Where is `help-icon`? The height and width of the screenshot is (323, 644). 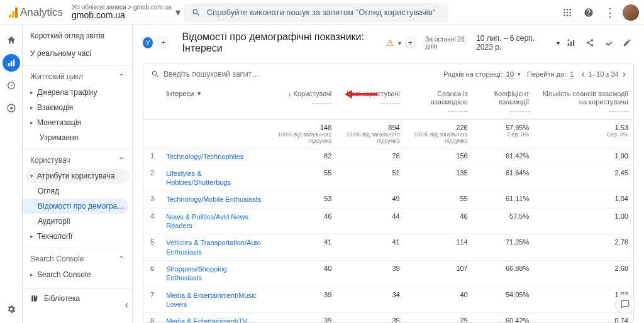 help-icon is located at coordinates (589, 13).